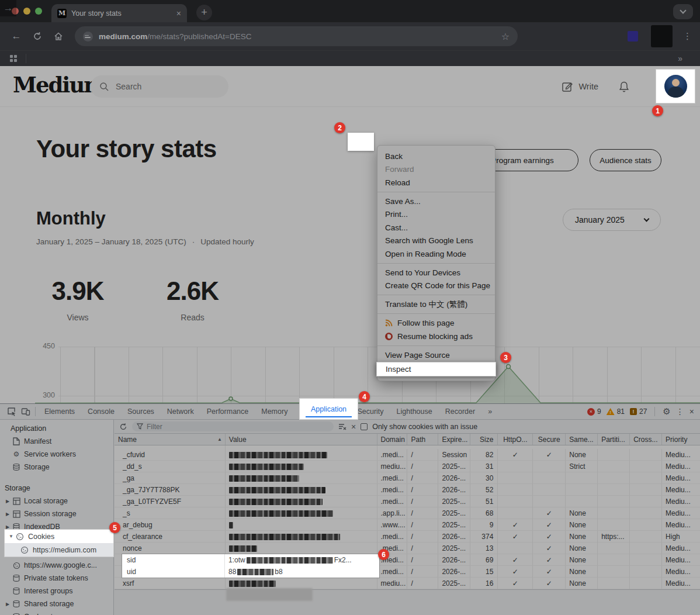 The height and width of the screenshot is (615, 700). Describe the element at coordinates (59, 550) in the screenshot. I see `sidebar-item-medium-cookies: https://medium.com` at that location.